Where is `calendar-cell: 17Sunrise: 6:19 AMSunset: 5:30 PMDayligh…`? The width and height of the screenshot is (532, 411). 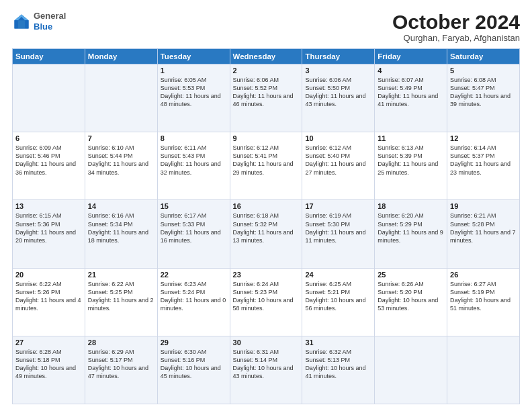 calendar-cell: 17Sunrise: 6:19 AMSunset: 5:30 PMDayligh… is located at coordinates (339, 234).